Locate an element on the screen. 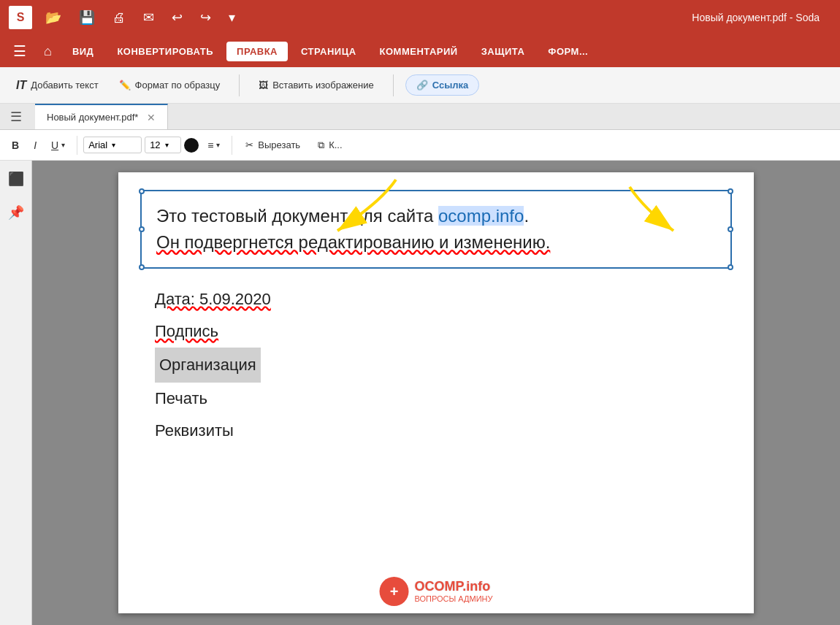 This screenshot has width=840, height=625. organization-text: Организация is located at coordinates (207, 365).